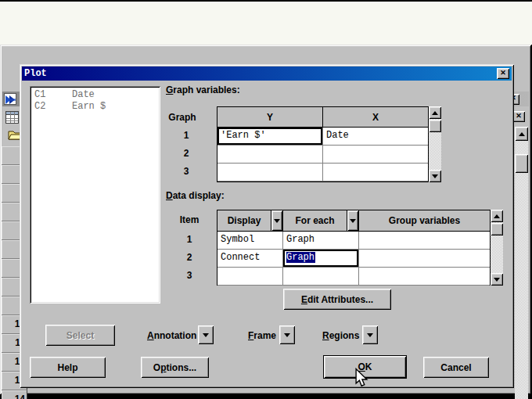 The height and width of the screenshot is (399, 532). Describe the element at coordinates (95, 95) in the screenshot. I see `variable-item: C1 Date` at that location.